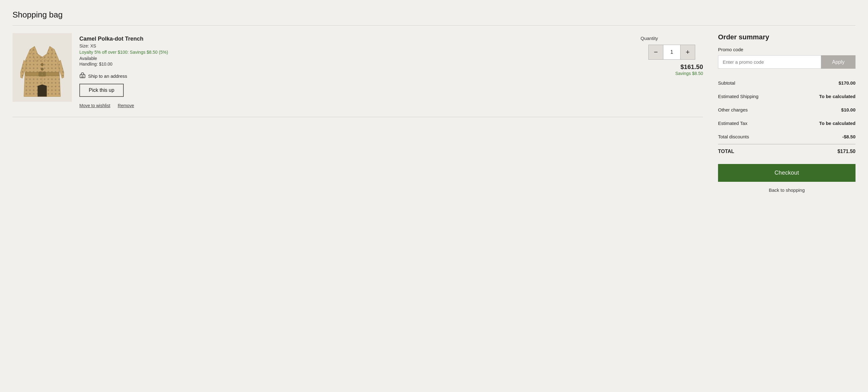  Describe the element at coordinates (838, 62) in the screenshot. I see `apply-promo-button: Apply` at that location.